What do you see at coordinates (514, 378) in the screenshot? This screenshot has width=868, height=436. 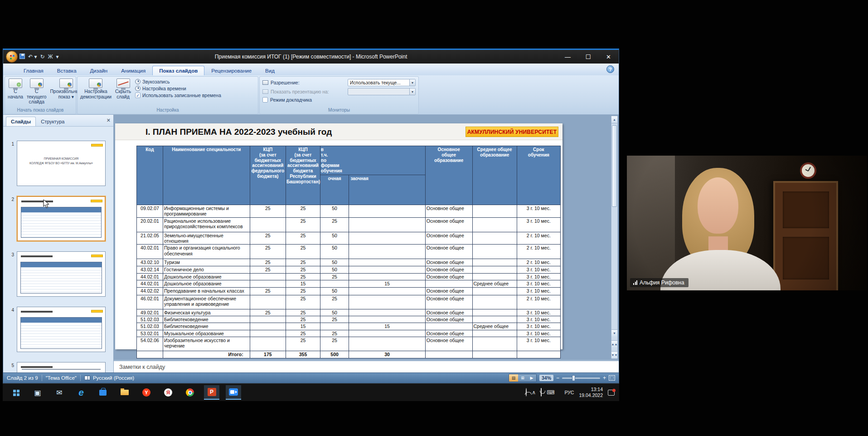 I see `normal-view-icon: ▤` at bounding box center [514, 378].